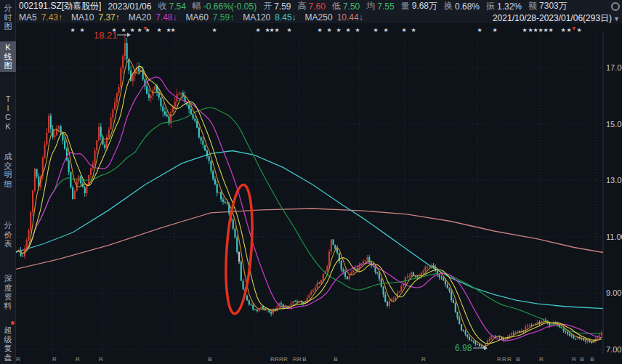 The image size is (622, 364). Describe the element at coordinates (554, 6) in the screenshot. I see `field-value: 7303万` at that location.